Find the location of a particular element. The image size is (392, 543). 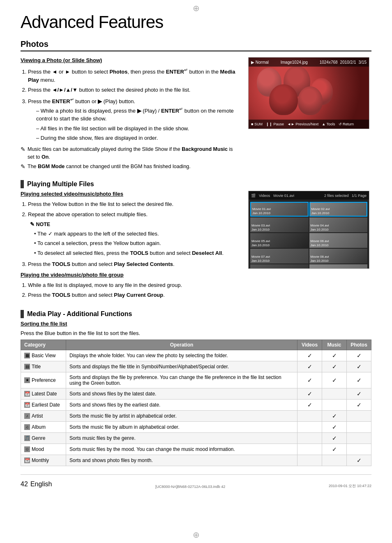

section-title-media: Media Play - Additional Functions is located at coordinates (80, 314).